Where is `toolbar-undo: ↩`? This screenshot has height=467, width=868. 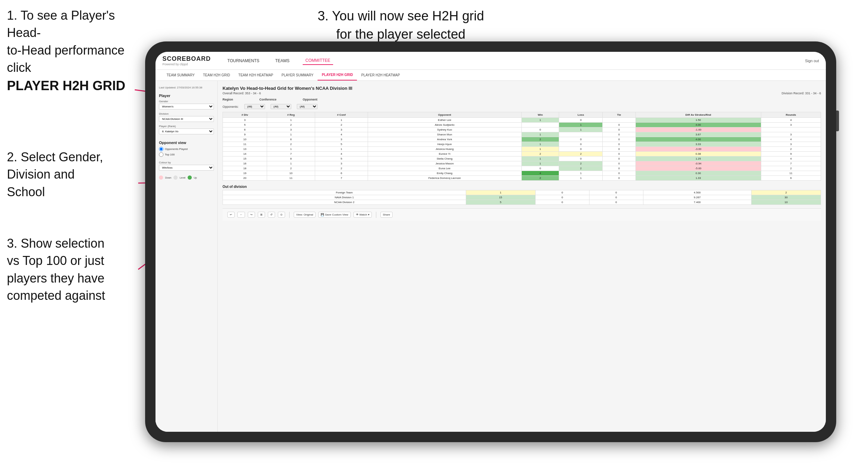 toolbar-undo: ↩ is located at coordinates (231, 215).